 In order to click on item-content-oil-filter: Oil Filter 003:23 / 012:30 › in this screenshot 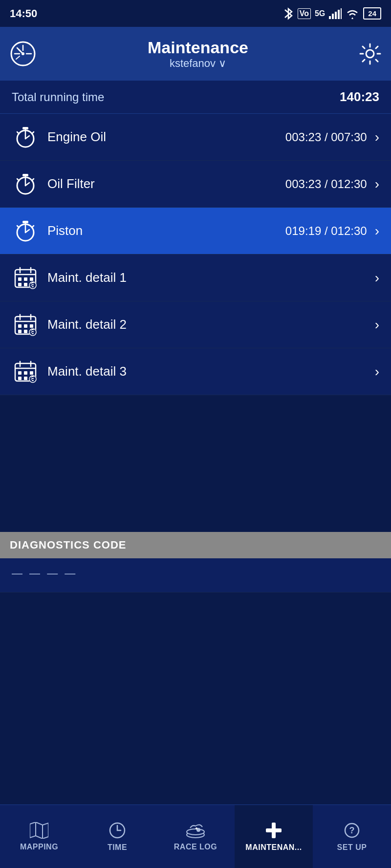, I will do `click(213, 184)`.